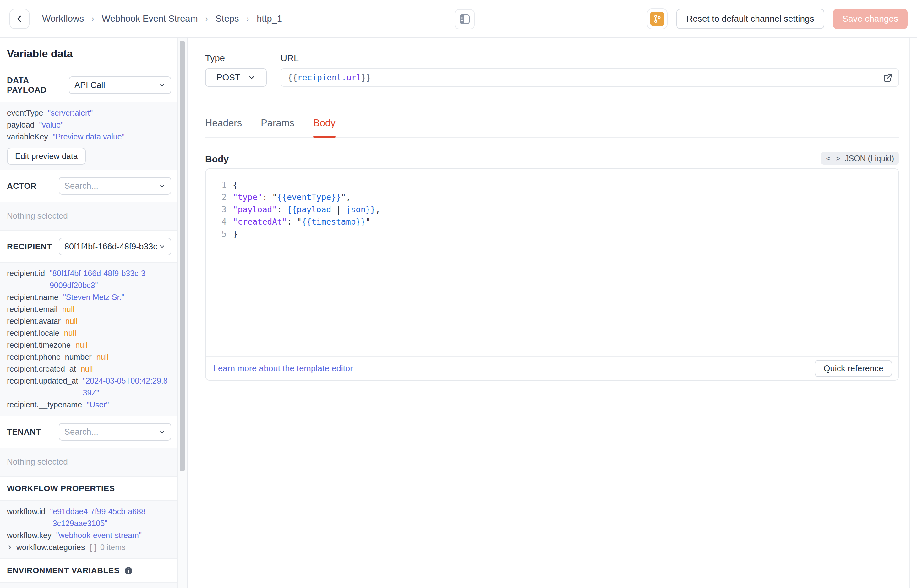  Describe the element at coordinates (89, 339) in the screenshot. I see `recipient-properties-panel: recipient.id "80f1f4bf-166d-48f9-b33c-39…` at that location.